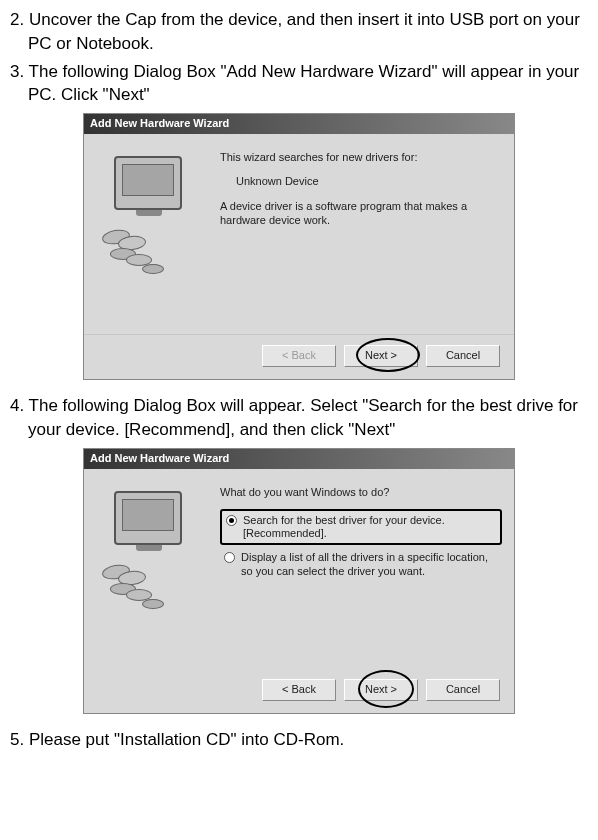 Image resolution: width=598 pixels, height=840 pixels. Describe the element at coordinates (299, 740) in the screenshot. I see `step-5-text: 5. Please put "Installation CD" into CD-…` at that location.